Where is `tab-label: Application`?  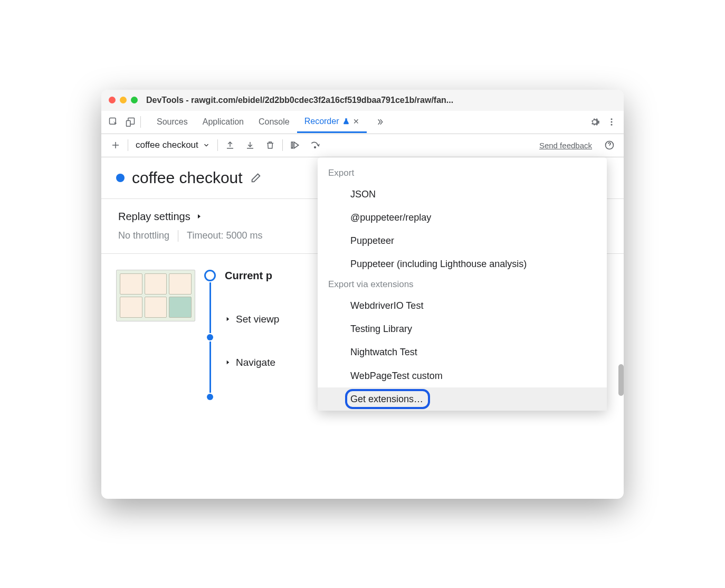 tab-label: Application is located at coordinates (223, 122).